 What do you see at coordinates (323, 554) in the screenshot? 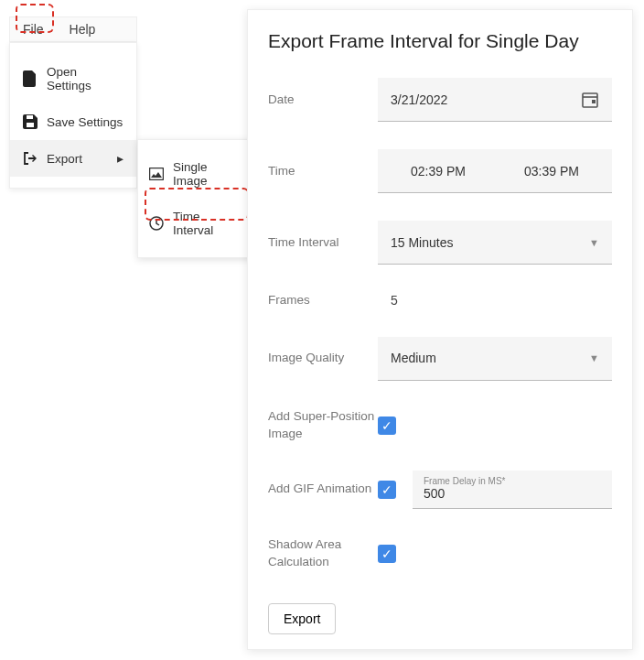
I see `shadow-label: Shadow Area Calculation` at bounding box center [323, 554].